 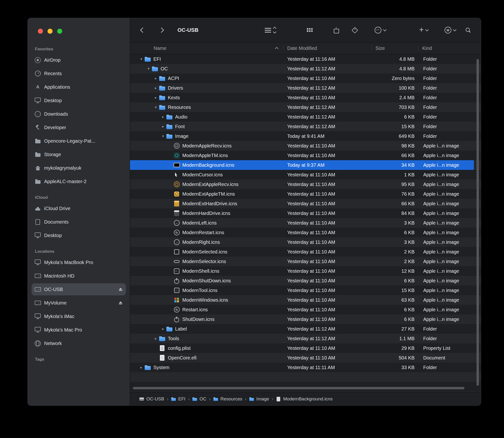 I want to click on file-name: Image, so click(x=182, y=136).